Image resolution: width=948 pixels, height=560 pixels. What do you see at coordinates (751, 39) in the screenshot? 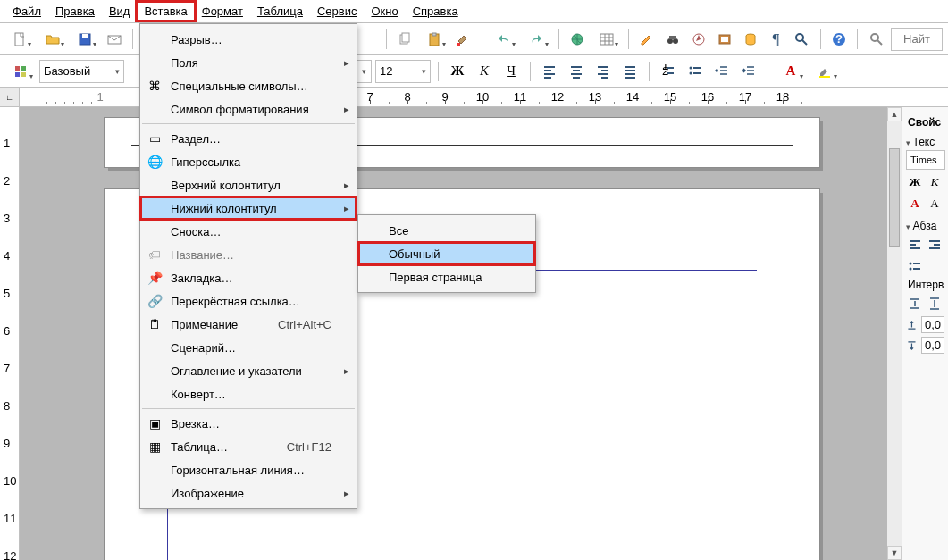
I see `datasources-button` at bounding box center [751, 39].